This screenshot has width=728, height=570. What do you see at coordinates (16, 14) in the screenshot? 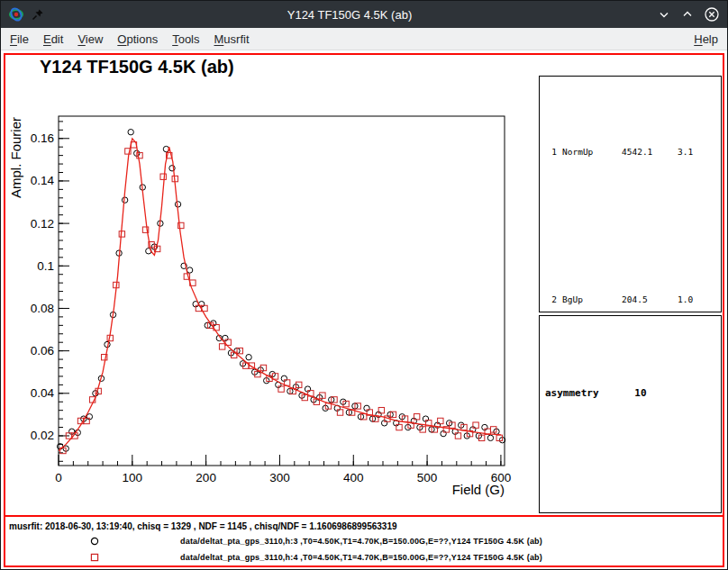
I see `musrview-app-icon` at bounding box center [16, 14].